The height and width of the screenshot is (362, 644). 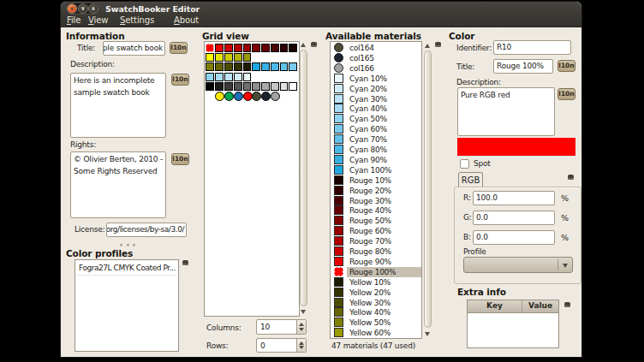 I want to click on swatch-grid, so click(x=252, y=179).